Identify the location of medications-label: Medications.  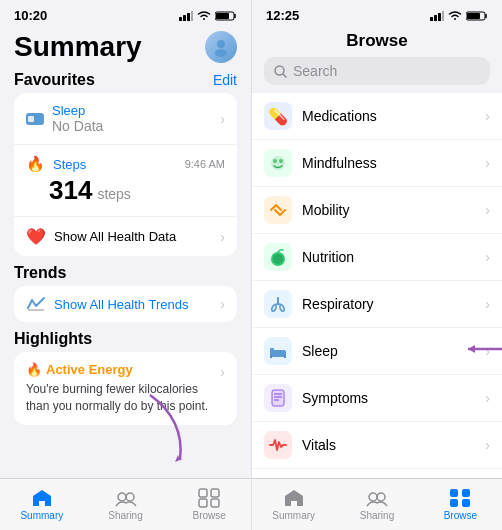
(340, 116).